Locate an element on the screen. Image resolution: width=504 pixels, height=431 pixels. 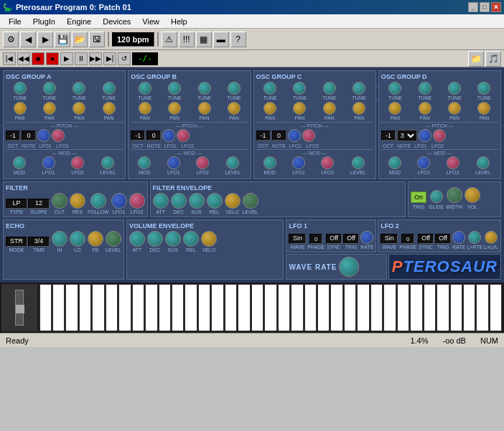
menu-file: File is located at coordinates (15, 22).